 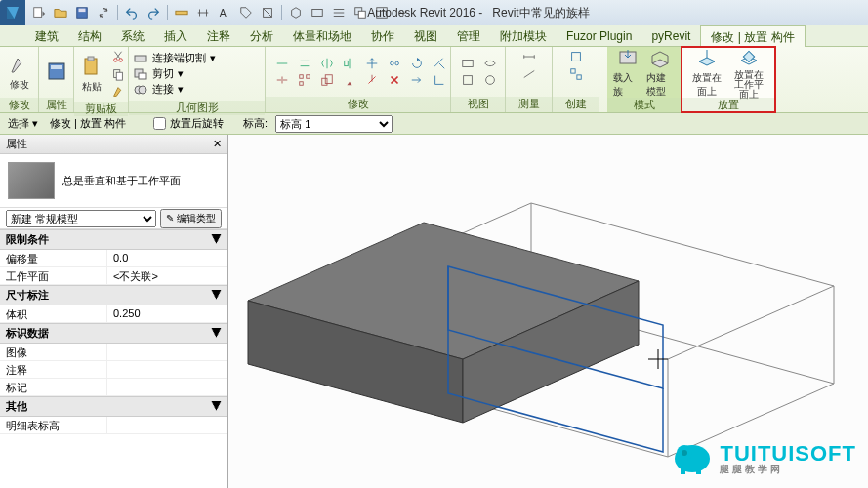 What do you see at coordinates (133, 36) in the screenshot?
I see `ribbon-tab: 系统` at bounding box center [133, 36].